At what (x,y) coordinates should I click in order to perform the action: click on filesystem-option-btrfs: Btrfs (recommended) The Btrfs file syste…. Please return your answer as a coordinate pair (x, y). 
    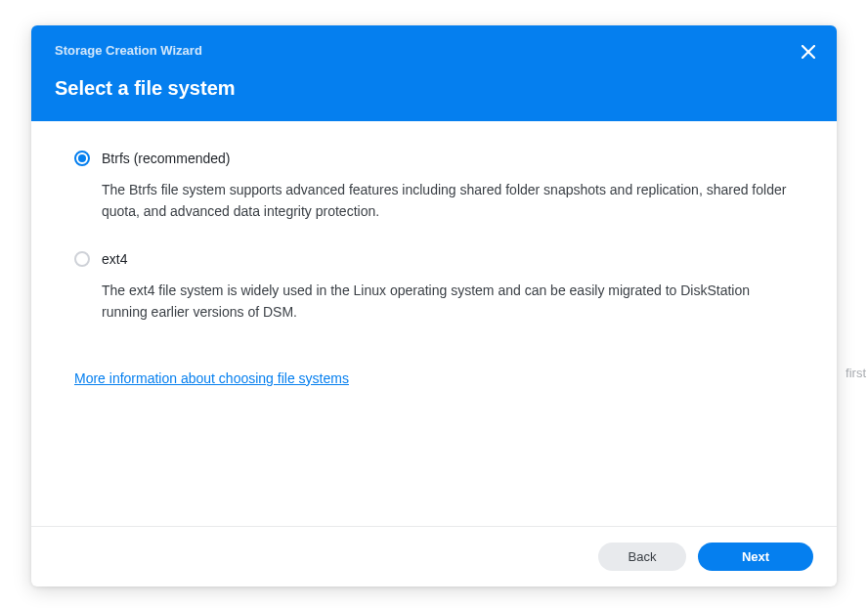
    Looking at the image, I should click on (434, 186).